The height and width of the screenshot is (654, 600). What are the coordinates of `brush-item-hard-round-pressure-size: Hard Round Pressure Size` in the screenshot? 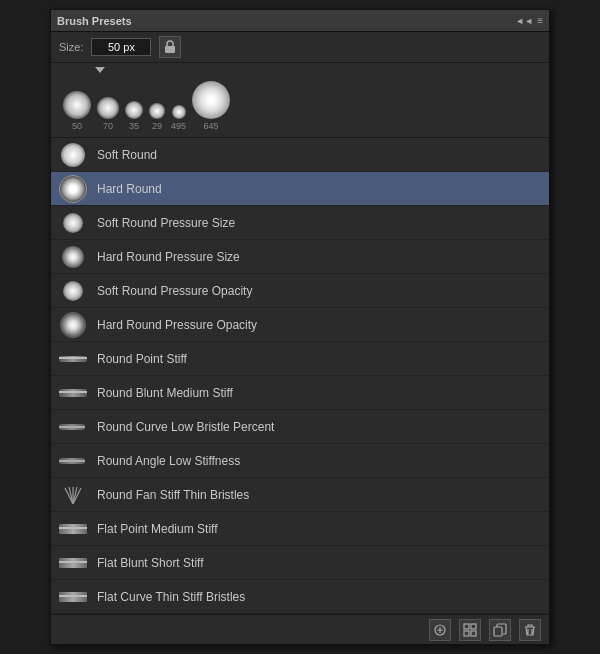 It's located at (300, 257).